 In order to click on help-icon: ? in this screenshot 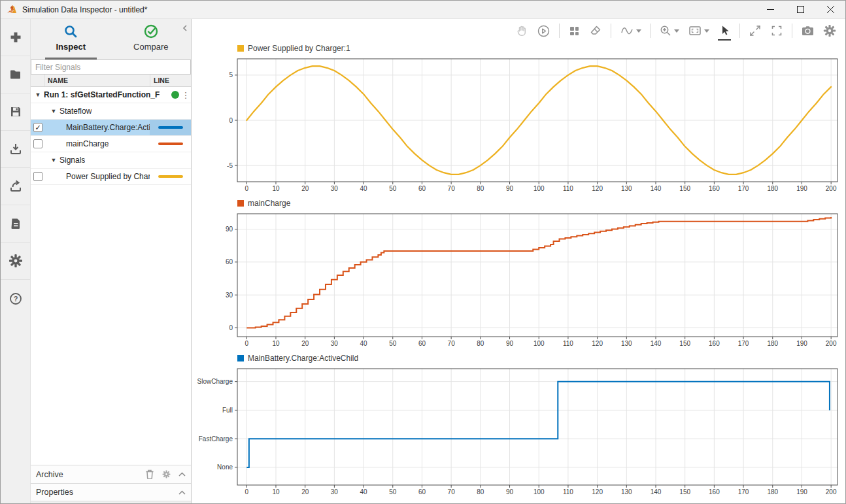, I will do `click(16, 299)`.